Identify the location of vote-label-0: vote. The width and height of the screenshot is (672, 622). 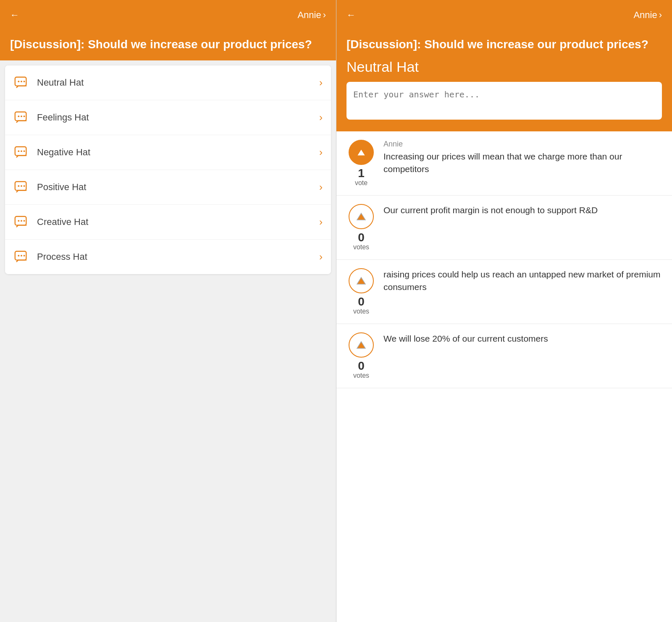
(361, 183).